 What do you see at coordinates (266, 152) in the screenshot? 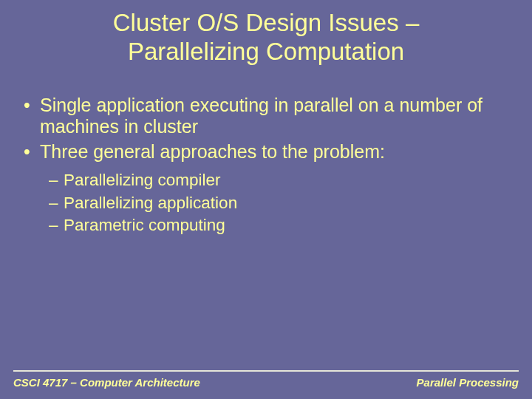
I see `bullet-item: Three general approaches to the problem:` at bounding box center [266, 152].